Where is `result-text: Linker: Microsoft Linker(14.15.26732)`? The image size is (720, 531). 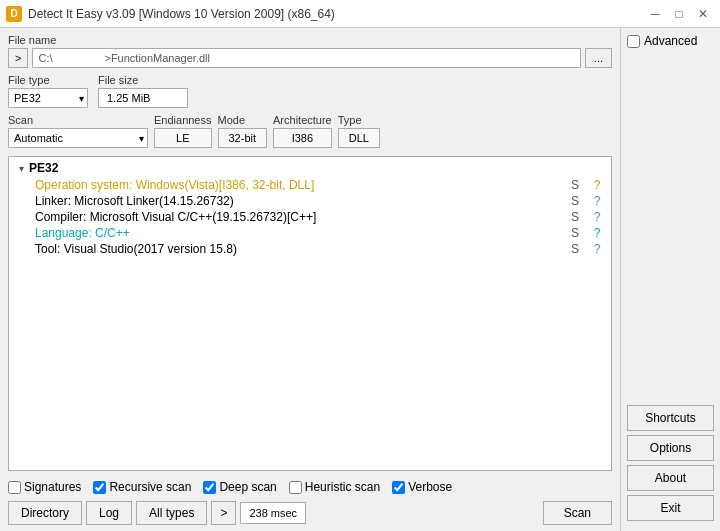
result-text: Linker: Microsoft Linker(14.15.26732) is located at coordinates (298, 201).